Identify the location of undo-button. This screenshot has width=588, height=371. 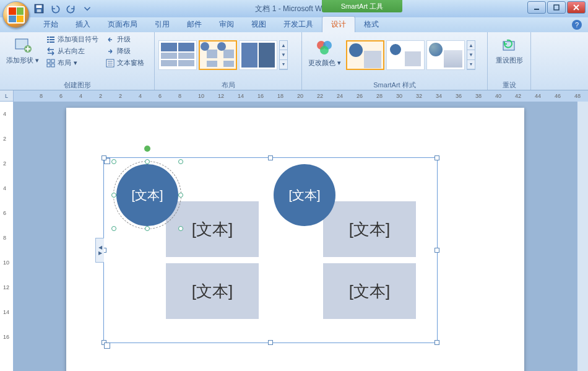
(55, 9).